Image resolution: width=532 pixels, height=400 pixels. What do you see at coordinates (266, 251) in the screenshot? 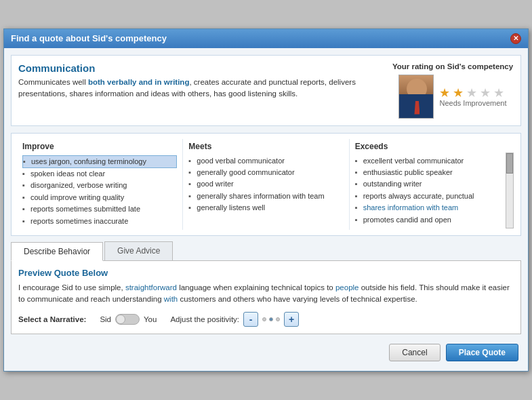
I see `tab-bar: Describe Behavior Give Advice` at bounding box center [266, 251].